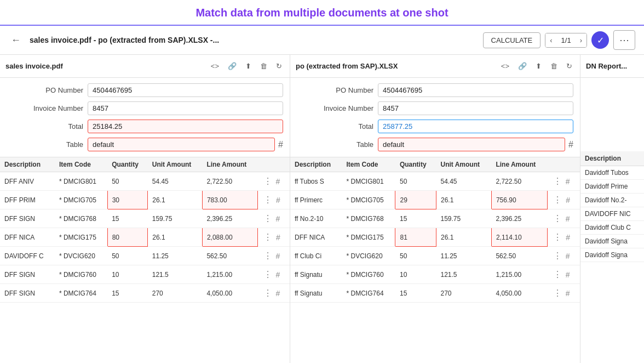  I want to click on total-input, so click(185, 126).